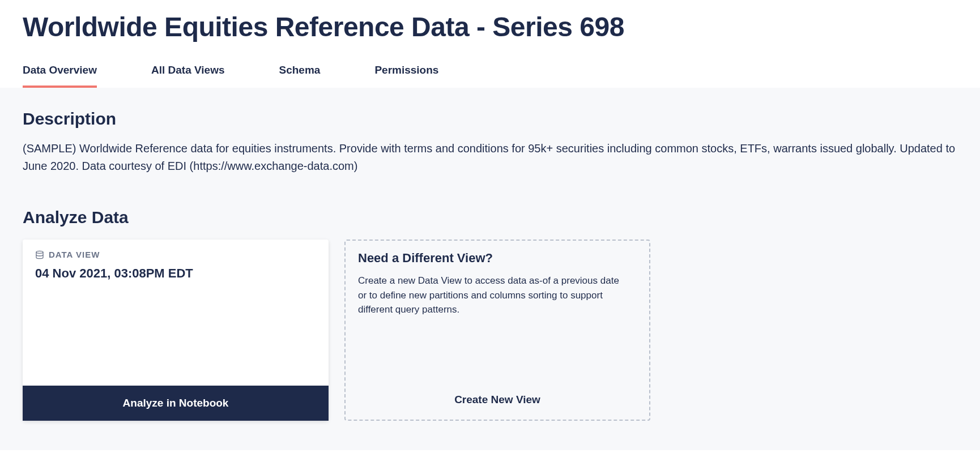  I want to click on data-view-label: DATA VIEW, so click(74, 255).